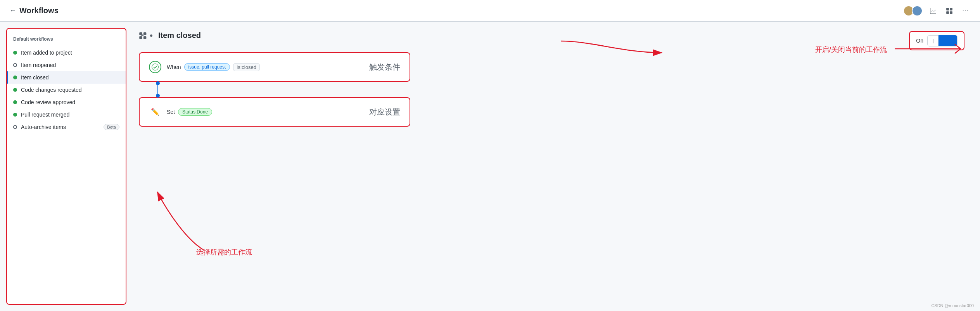 This screenshot has width=980, height=311. I want to click on workflow-title: Item closed, so click(180, 36).